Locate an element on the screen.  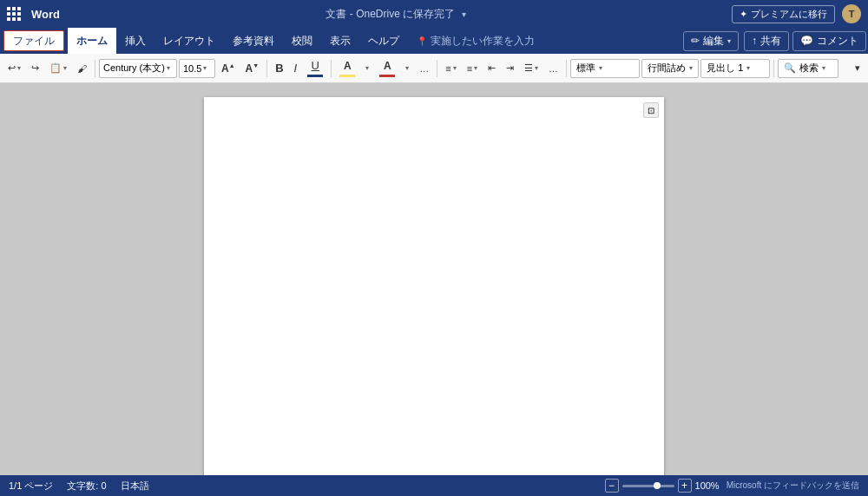
undo-dropdown-icon: ▾ is located at coordinates (19, 68).